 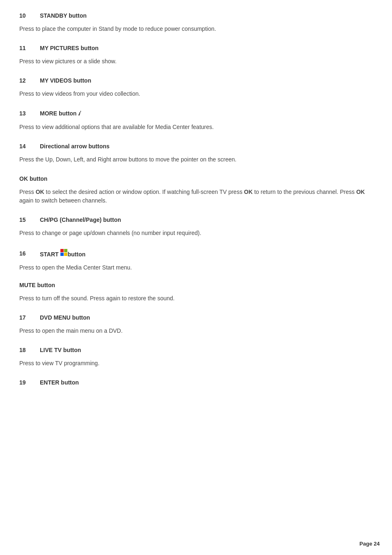 What do you see at coordinates (196, 62) in the screenshot?
I see `section-11-body: Press to view pictures or a slide show.` at bounding box center [196, 62].